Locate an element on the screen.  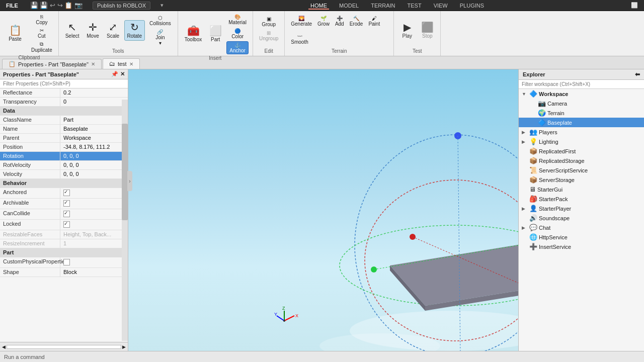
properties-panel-icon: 📋 is located at coordinates (12, 64).